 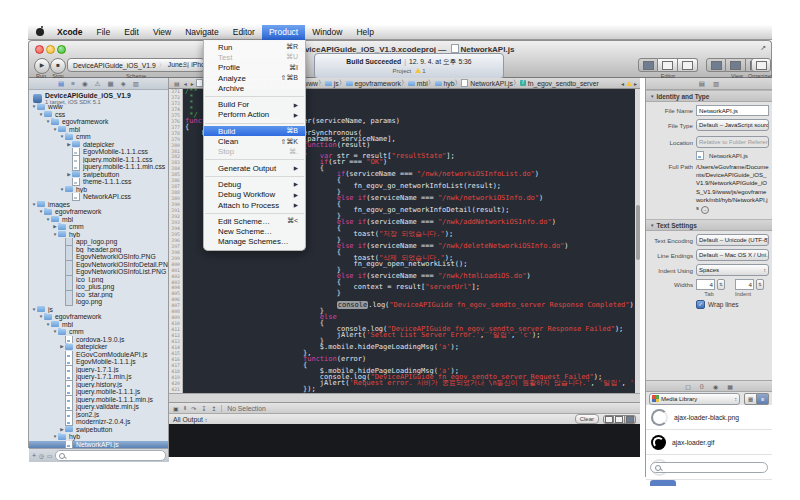 What do you see at coordinates (204, 408) in the screenshot?
I see `step-into-icon: ↧` at bounding box center [204, 408].